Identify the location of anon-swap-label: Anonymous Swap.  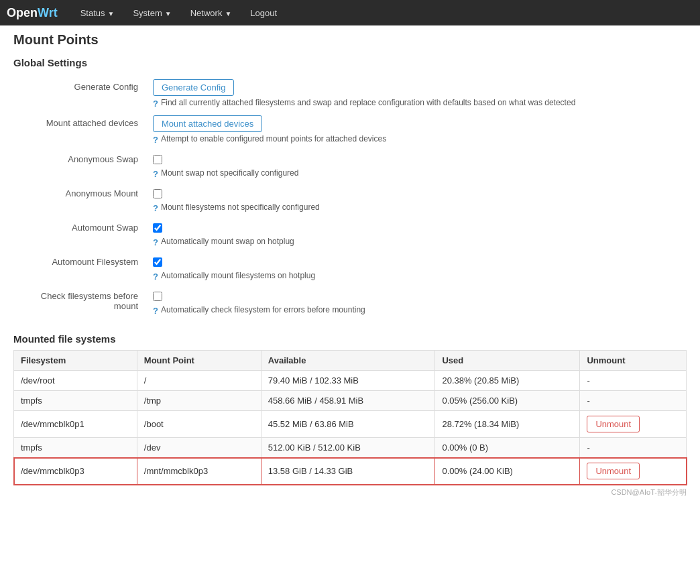
(80, 166).